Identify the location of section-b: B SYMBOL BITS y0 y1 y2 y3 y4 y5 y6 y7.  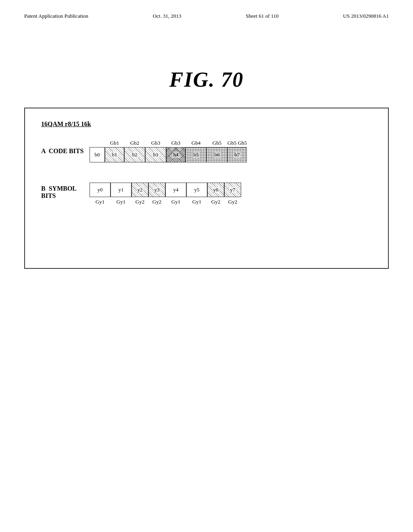
(206, 194).